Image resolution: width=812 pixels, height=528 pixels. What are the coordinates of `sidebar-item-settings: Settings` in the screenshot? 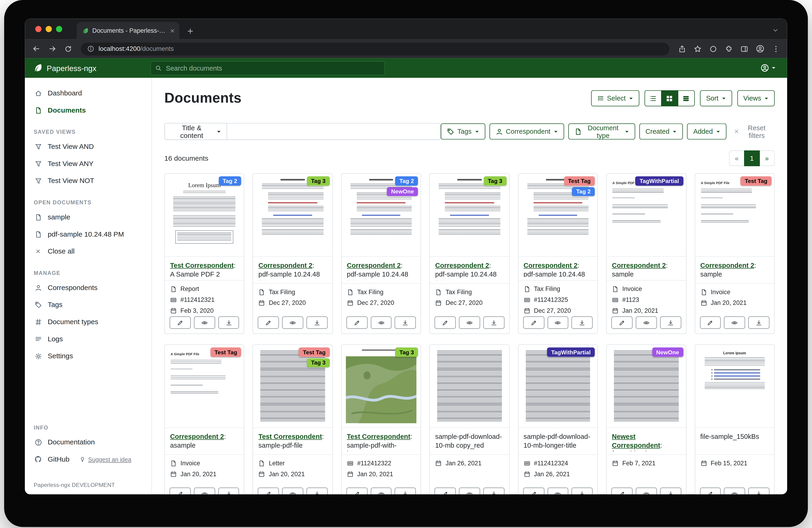 It's located at (88, 356).